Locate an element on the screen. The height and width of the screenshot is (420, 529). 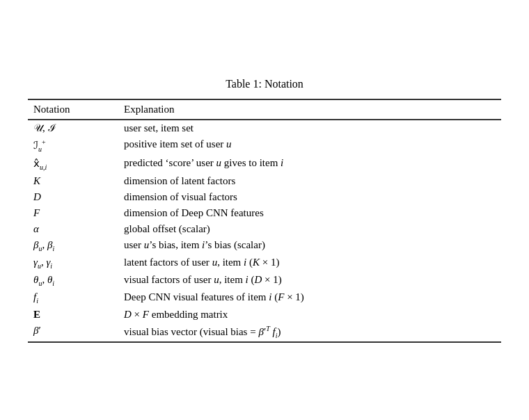
table-row: Ddimension of visual factors is located at coordinates (264, 197).